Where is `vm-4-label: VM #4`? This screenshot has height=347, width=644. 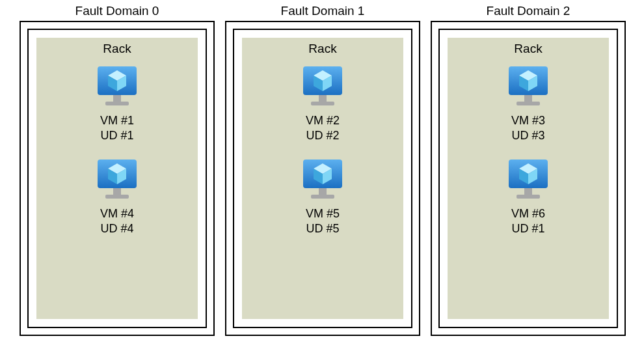 vm-4-label: VM #4 is located at coordinates (117, 214).